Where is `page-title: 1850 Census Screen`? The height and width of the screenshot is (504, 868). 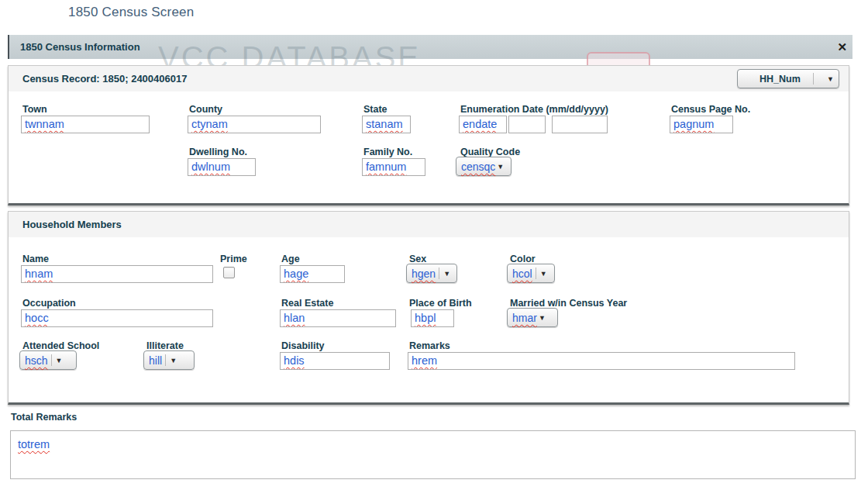 page-title: 1850 Census Screen is located at coordinates (131, 12).